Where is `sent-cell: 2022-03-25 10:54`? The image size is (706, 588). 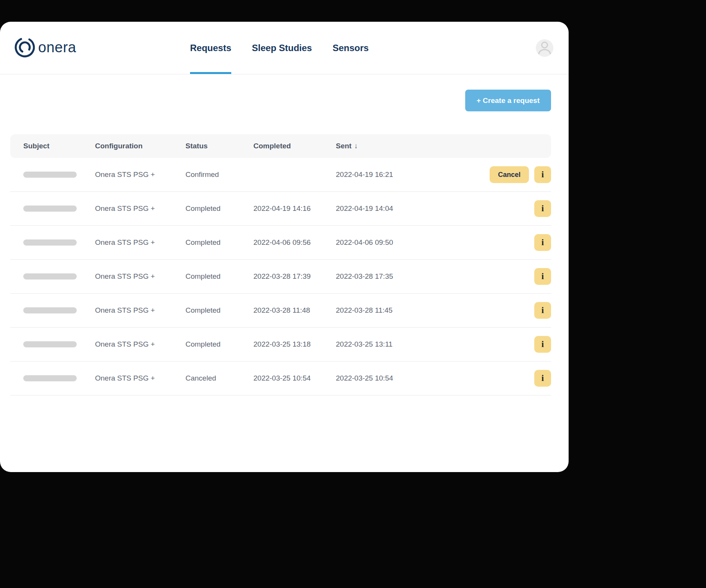 sent-cell: 2022-03-25 10:54 is located at coordinates (435, 378).